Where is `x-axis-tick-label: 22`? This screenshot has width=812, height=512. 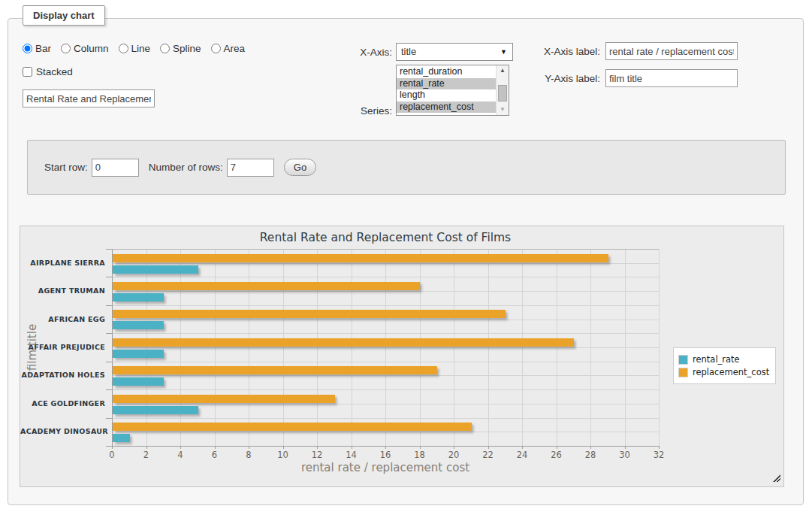 x-axis-tick-label: 22 is located at coordinates (488, 455).